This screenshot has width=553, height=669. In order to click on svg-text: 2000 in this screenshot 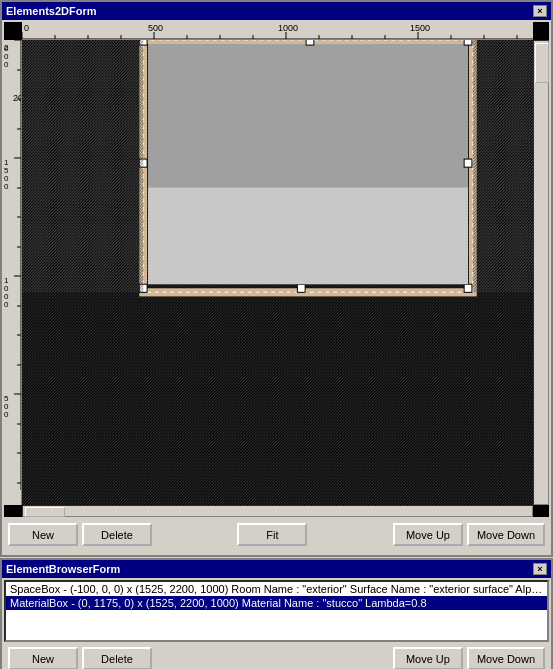, I will do `click(17, 98)`.